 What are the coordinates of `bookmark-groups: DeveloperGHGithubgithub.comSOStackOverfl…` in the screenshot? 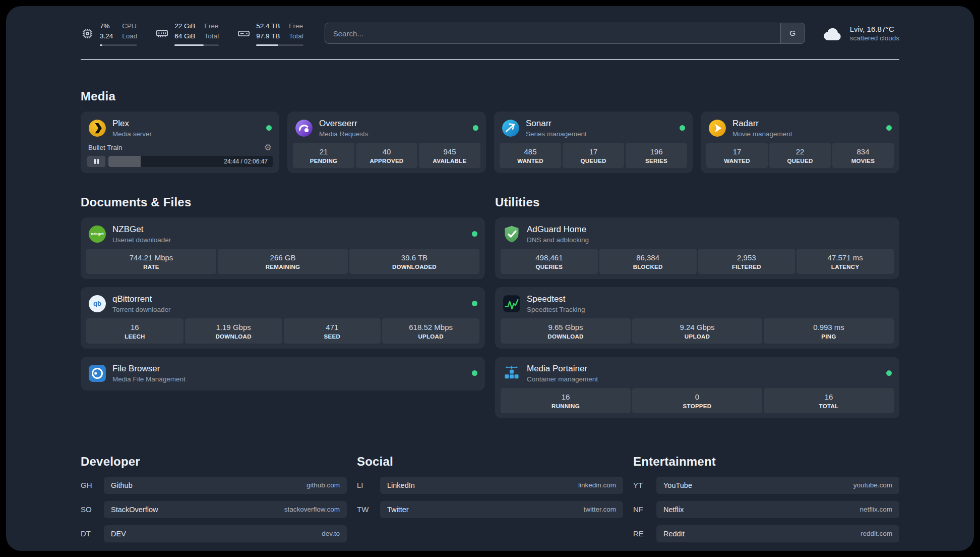 It's located at (490, 498).